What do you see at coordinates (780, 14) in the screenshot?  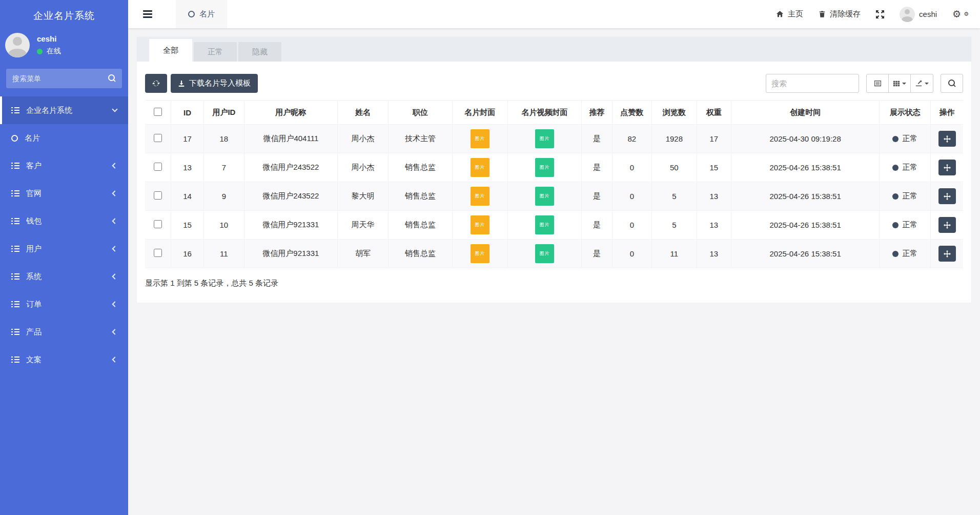 I see `home-icon` at bounding box center [780, 14].